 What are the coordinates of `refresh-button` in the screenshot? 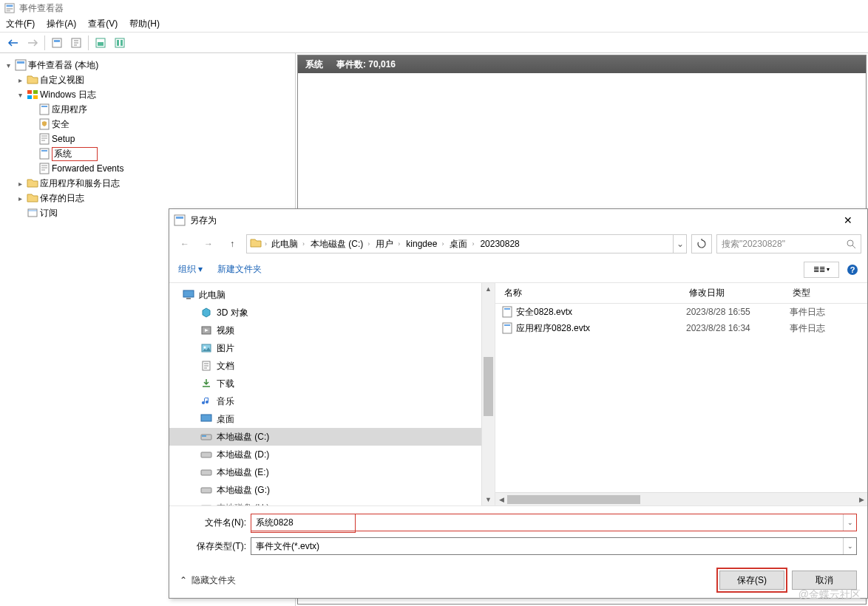 It's located at (702, 244).